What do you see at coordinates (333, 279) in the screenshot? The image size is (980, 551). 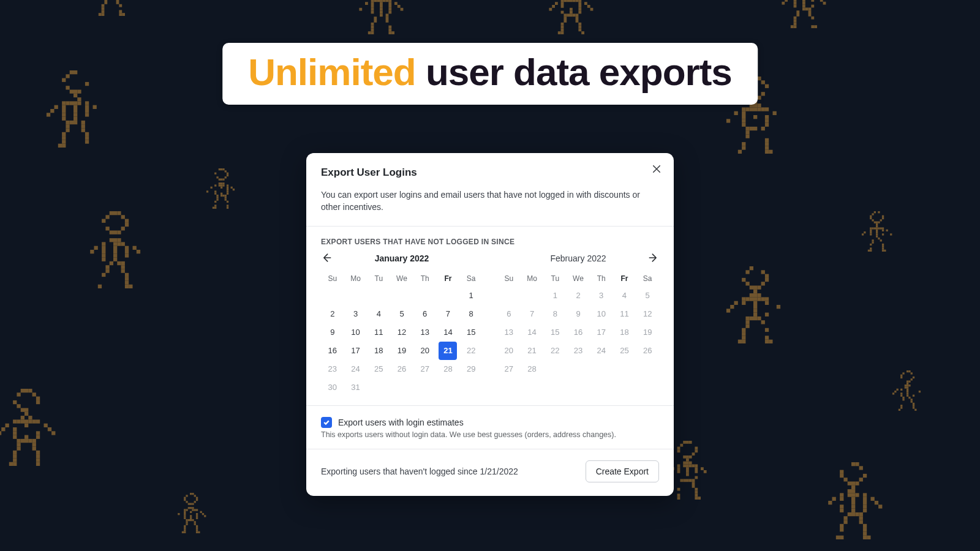 I see `weekday-header: Su` at bounding box center [333, 279].